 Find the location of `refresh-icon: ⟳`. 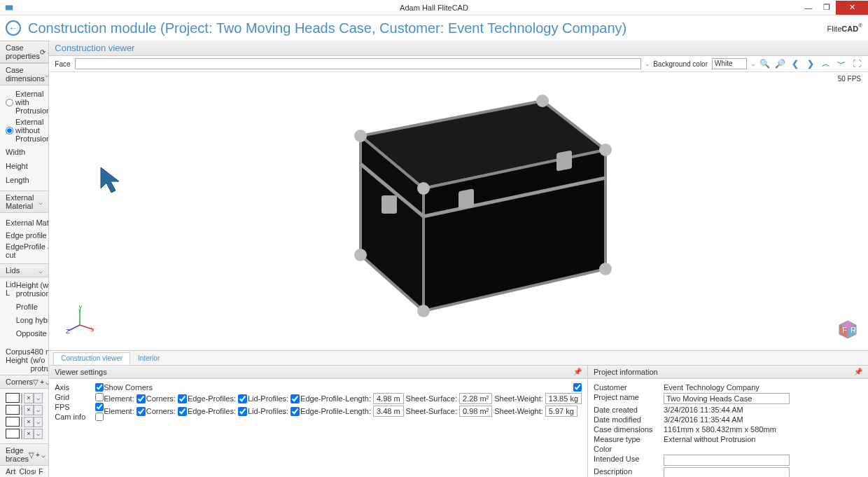

refresh-icon: ⟳ is located at coordinates (43, 52).